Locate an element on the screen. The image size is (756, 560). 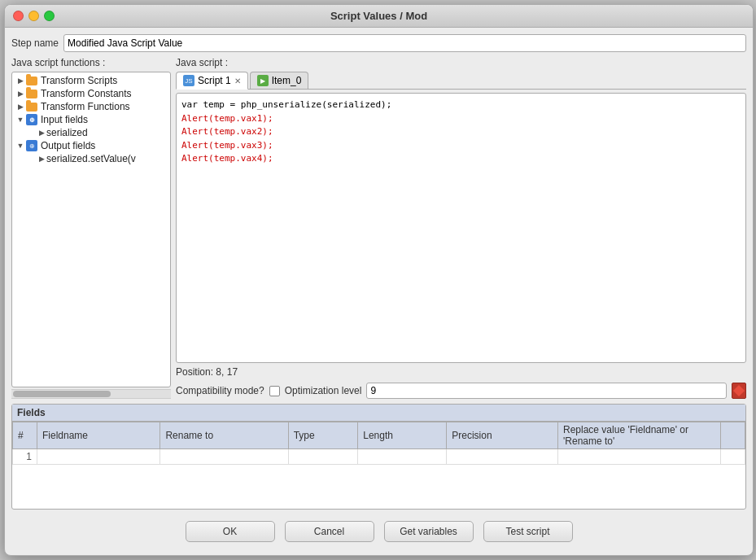
cancel-button: Cancel is located at coordinates (330, 532).